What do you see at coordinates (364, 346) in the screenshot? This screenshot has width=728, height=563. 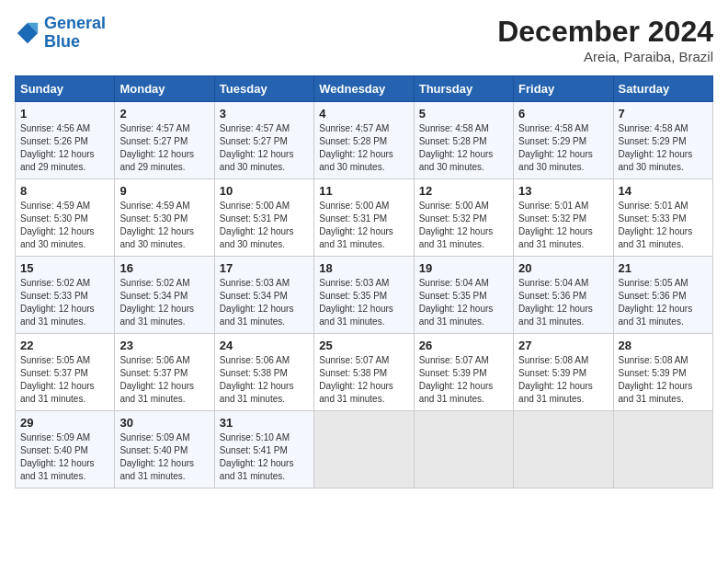 I see `day-number: 25` at bounding box center [364, 346].